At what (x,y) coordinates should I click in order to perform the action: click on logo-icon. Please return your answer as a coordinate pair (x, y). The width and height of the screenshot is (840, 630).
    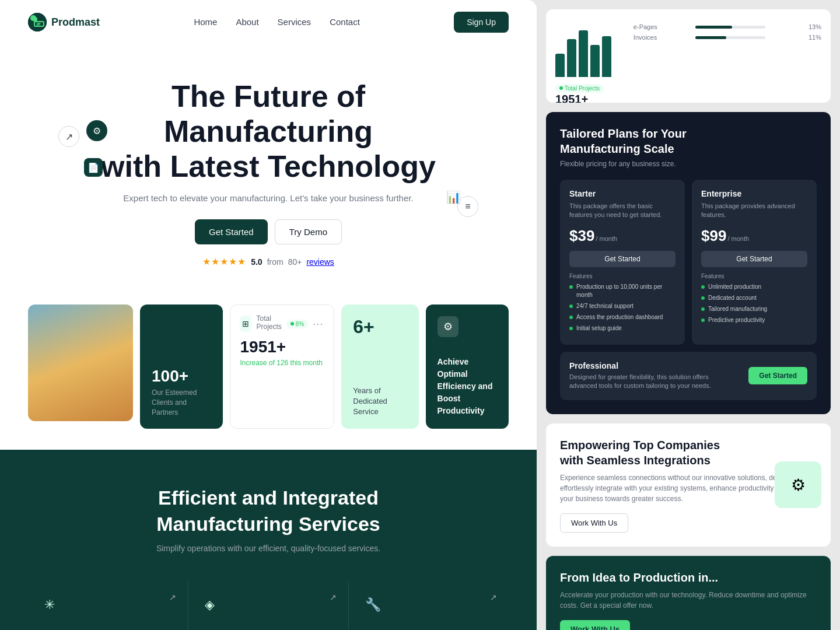
    Looking at the image, I should click on (37, 22).